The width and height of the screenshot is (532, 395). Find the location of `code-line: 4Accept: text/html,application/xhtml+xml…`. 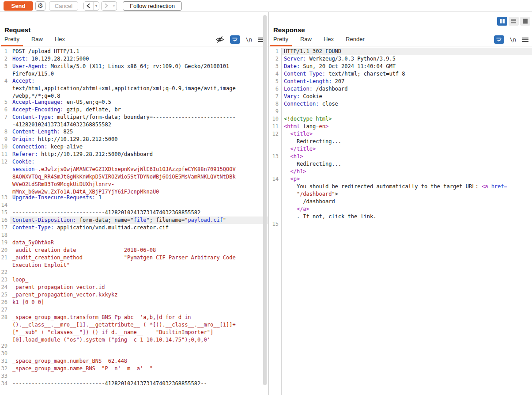

code-line: 4Accept: text/html,application/xhtml+xml… is located at coordinates (134, 88).